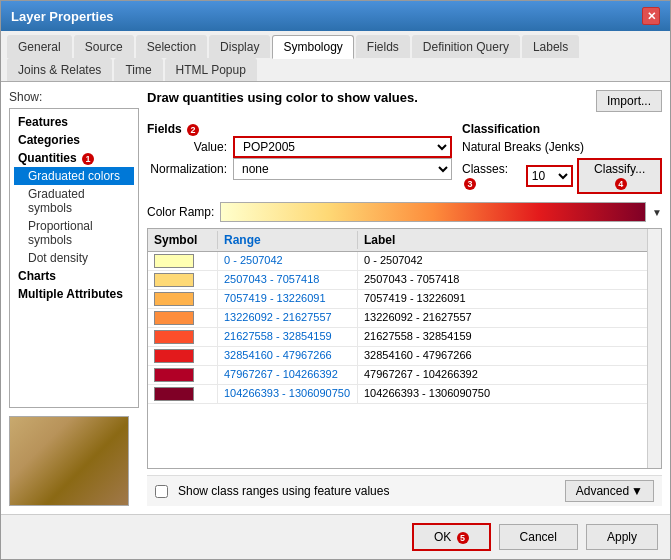  I want to click on color-ramp-dropdown-icon: ▼, so click(657, 212).